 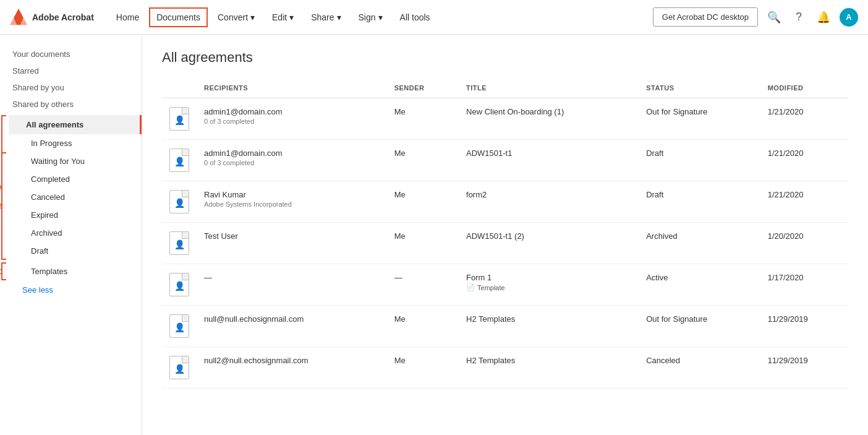 I want to click on sidebar-all-agreements: All agreements, so click(x=75, y=125).